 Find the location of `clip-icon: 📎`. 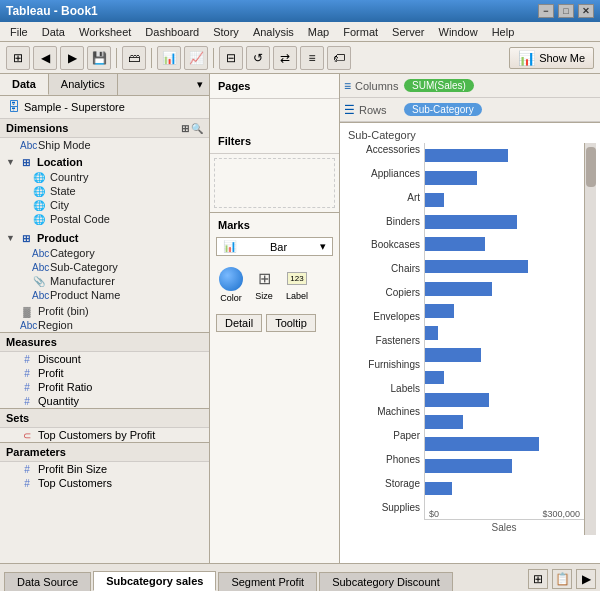

clip-icon: 📎 is located at coordinates (39, 282).